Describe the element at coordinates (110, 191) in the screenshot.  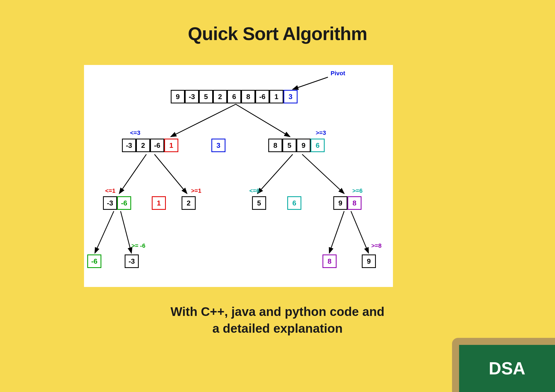
I see `l2-ll-label: <=1` at that location.